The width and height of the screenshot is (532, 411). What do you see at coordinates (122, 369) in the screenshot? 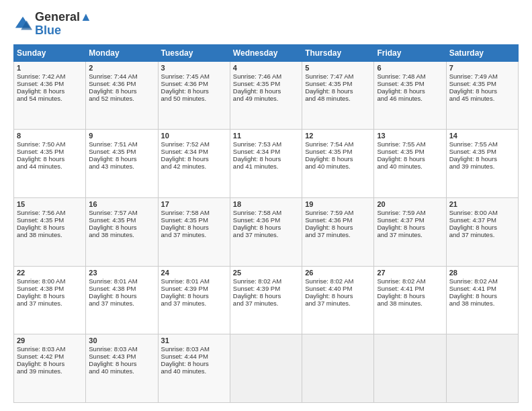
I see `calendar-cell: 30Sunrise: 8:03 AMSunset: 4:43 PMDayligh…` at bounding box center [122, 369].